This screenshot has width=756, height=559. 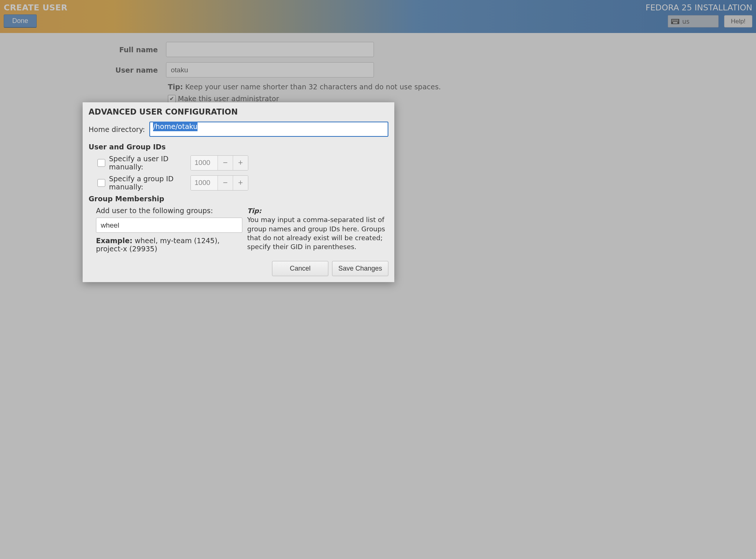 I want to click on specify-uid-checkbox, so click(x=102, y=163).